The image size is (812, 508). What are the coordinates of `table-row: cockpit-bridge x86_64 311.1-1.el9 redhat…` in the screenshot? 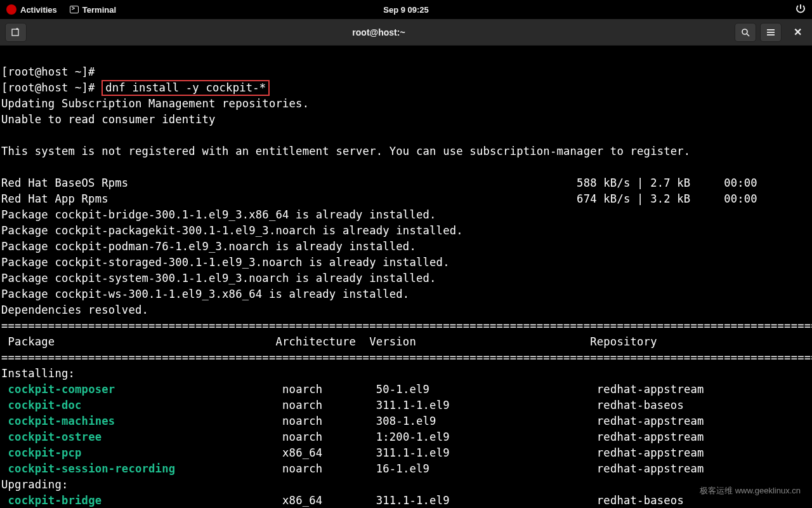 It's located at (407, 500).